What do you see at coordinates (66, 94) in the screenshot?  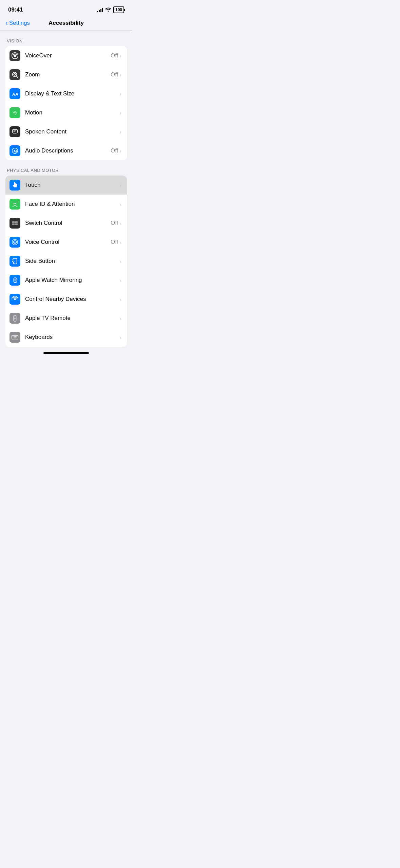 I see `display-text-size-row: AA Display & Text Size ›` at bounding box center [66, 94].